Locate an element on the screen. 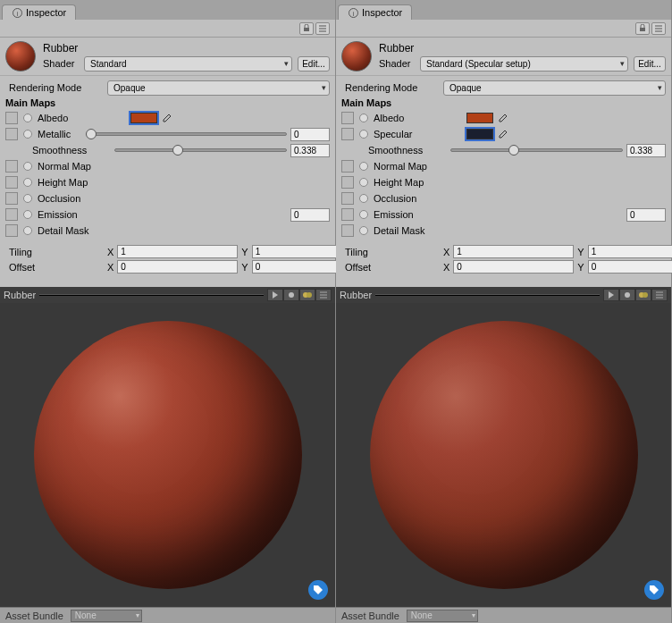 This screenshot has height=623, width=672. occlusion-label: Occlusion is located at coordinates (82, 198).